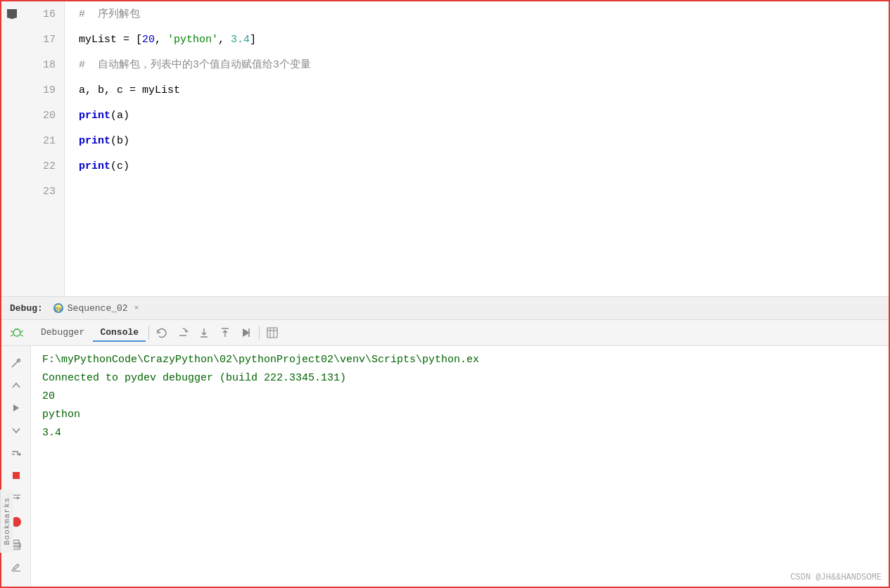  What do you see at coordinates (96, 308) in the screenshot?
I see `debug-tab: py Sequence_02 ×` at bounding box center [96, 308].